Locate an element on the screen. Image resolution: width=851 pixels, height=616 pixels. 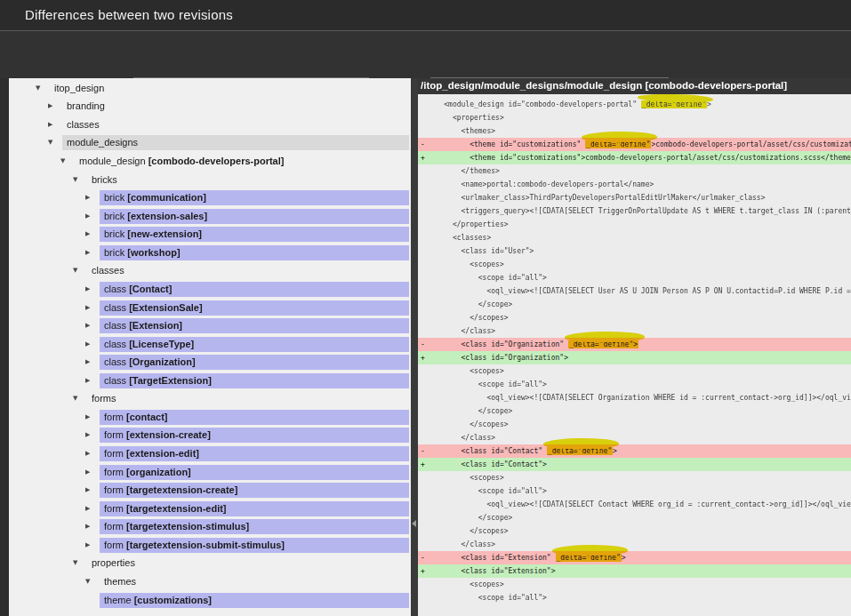
tree-node-bricks: ▼bricks is located at coordinates (210, 180).